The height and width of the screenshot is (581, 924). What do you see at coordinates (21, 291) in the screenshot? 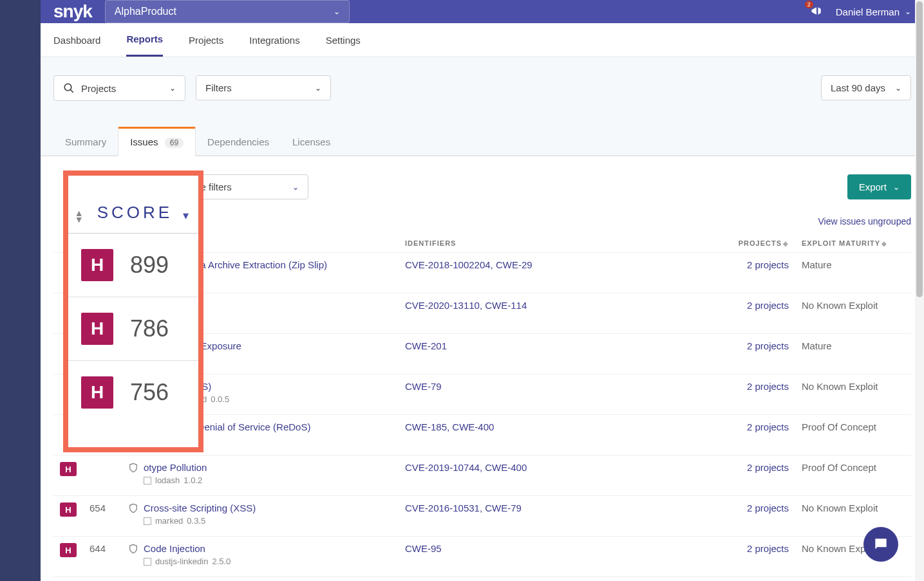
I see `left-sidebar` at bounding box center [21, 291].